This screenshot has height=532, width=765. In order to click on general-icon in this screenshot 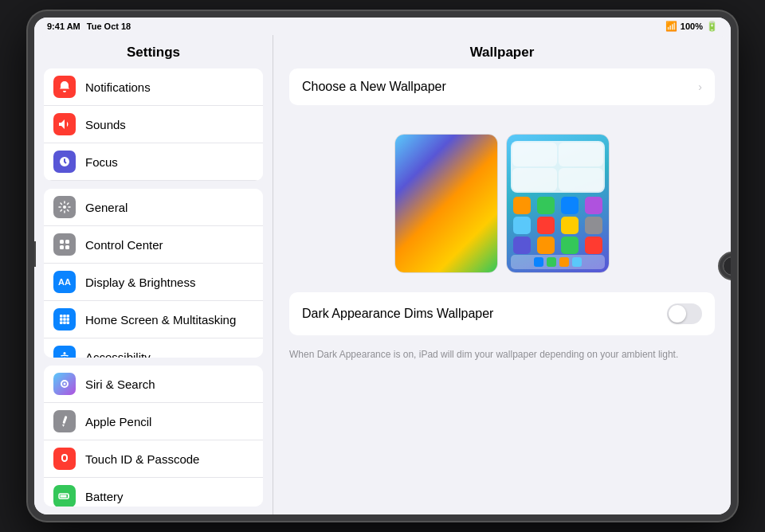, I will do `click(65, 207)`.